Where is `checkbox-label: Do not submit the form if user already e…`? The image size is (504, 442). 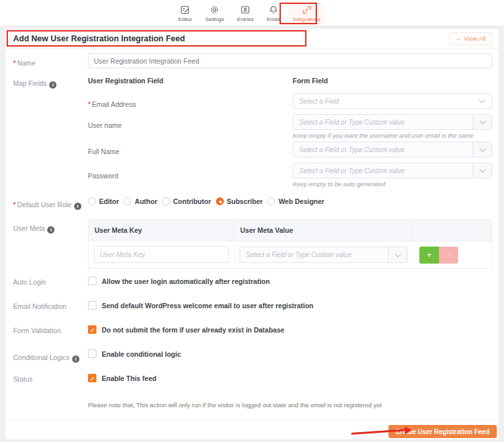
checkbox-label: Do not submit the form if user already e… is located at coordinates (193, 330).